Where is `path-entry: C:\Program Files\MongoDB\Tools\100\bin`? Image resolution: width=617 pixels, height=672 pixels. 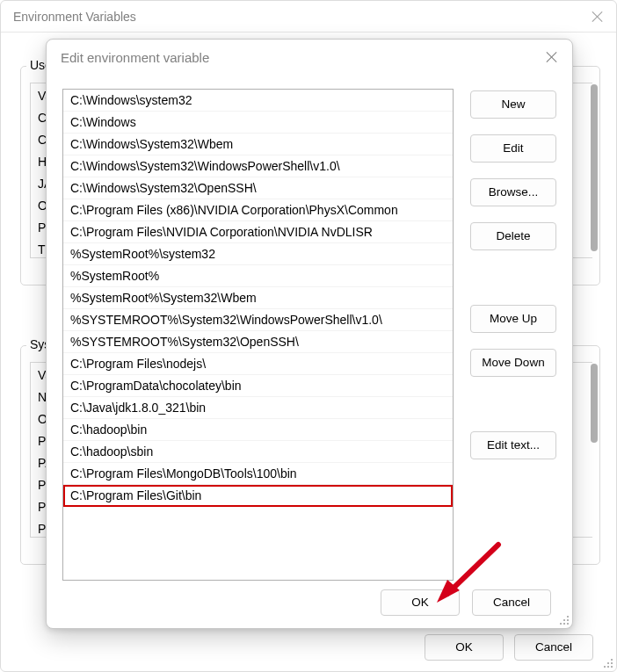 path-entry: C:\Program Files\MongoDB\Tools\100\bin is located at coordinates (258, 474).